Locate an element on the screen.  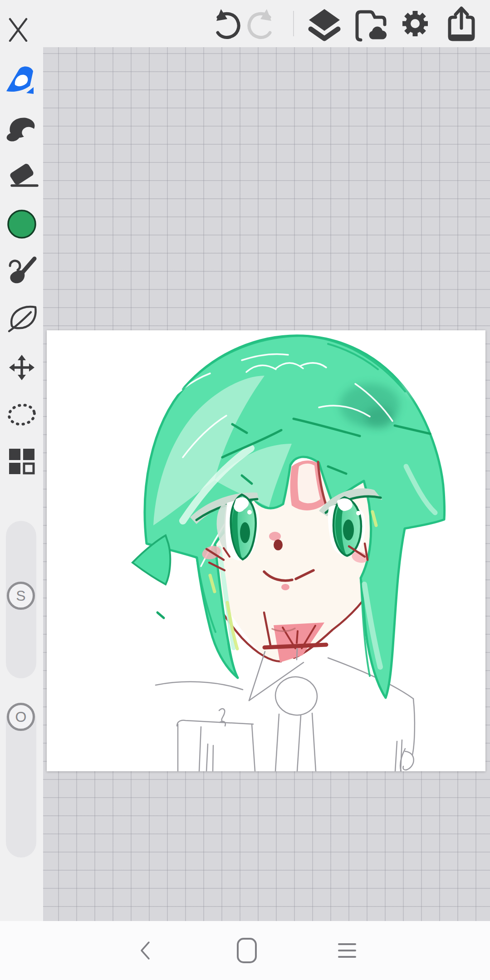
undo-button is located at coordinates (225, 24).